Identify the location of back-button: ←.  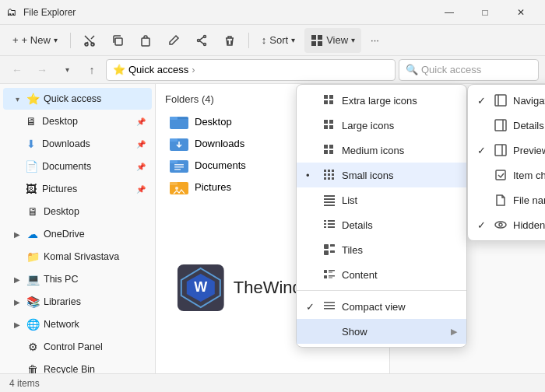
(17, 70).